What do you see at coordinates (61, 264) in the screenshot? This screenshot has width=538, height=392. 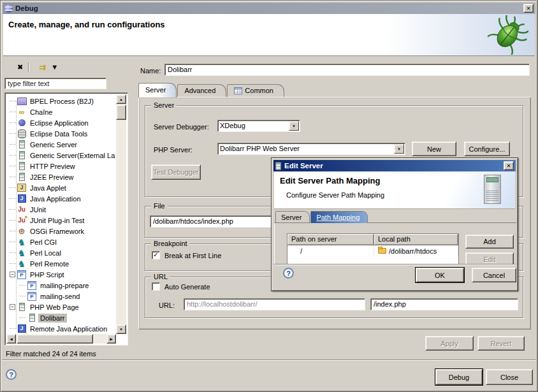 I see `tree-item-perl-remote: Perl Remote` at bounding box center [61, 264].